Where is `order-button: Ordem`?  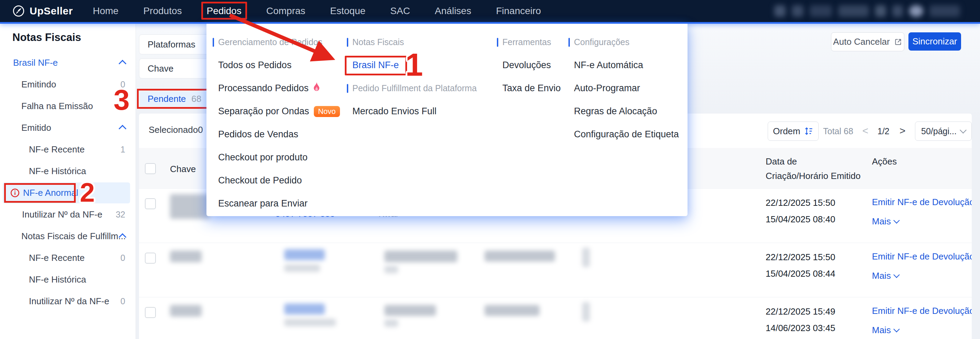 order-button: Ordem is located at coordinates (793, 131).